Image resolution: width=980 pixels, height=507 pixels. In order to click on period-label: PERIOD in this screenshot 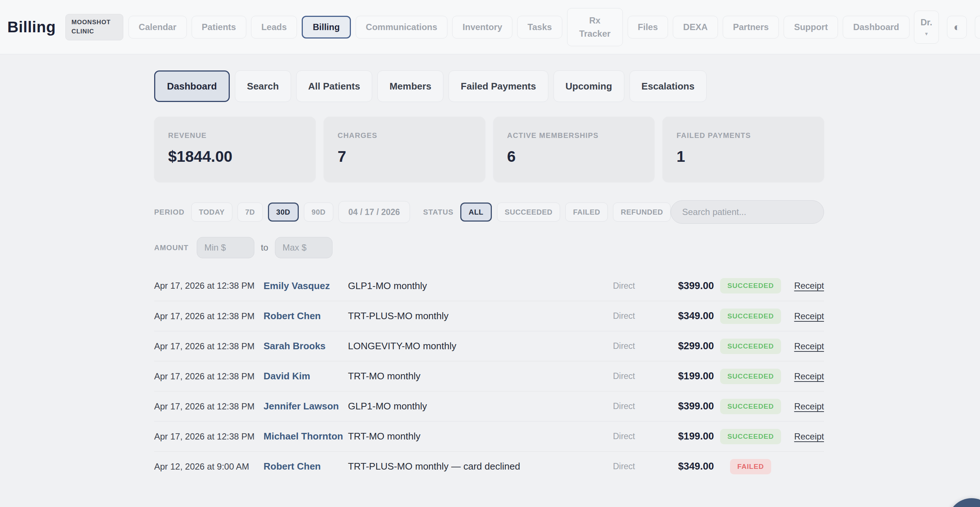, I will do `click(169, 212)`.